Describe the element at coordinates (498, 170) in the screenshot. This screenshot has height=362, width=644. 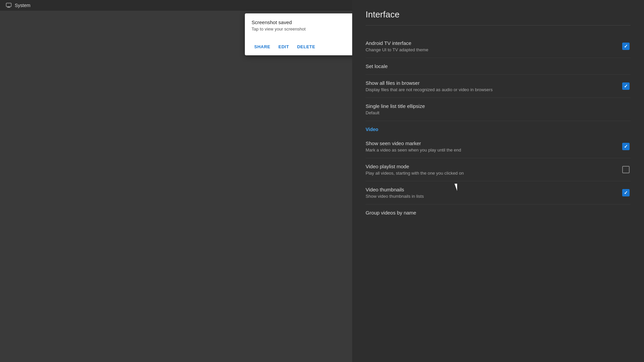
I see `setting-playlist-mode: Video playlist mode Play all videos, sta…` at that location.